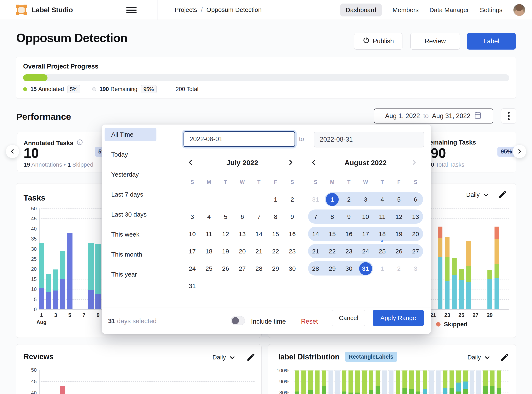 This screenshot has width=532, height=394. Describe the element at coordinates (239, 139) in the screenshot. I see `start-date-input: 2022-08-01` at that location.